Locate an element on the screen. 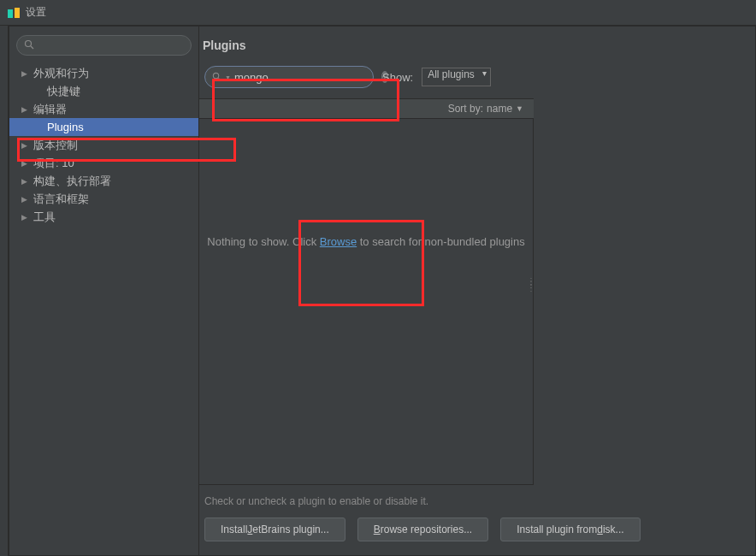  install-jetbrains-button: Install JetBrains plugin... is located at coordinates (275, 529).